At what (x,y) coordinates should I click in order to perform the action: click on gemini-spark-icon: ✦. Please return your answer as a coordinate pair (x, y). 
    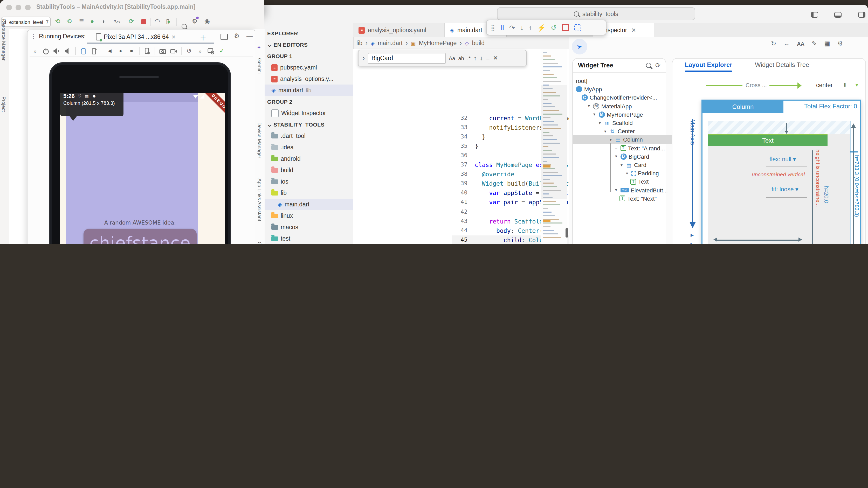
    Looking at the image, I should click on (259, 47).